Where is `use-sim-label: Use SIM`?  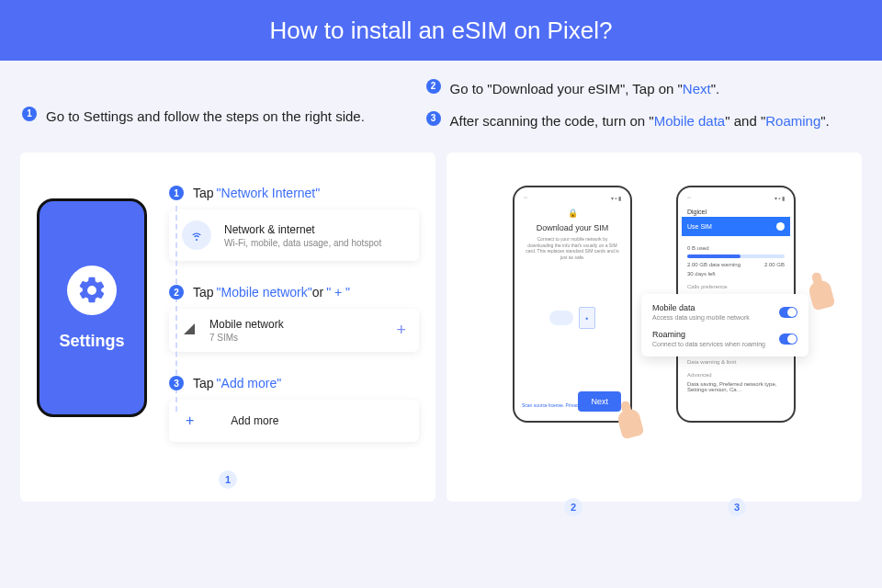 use-sim-label: Use SIM is located at coordinates (700, 226).